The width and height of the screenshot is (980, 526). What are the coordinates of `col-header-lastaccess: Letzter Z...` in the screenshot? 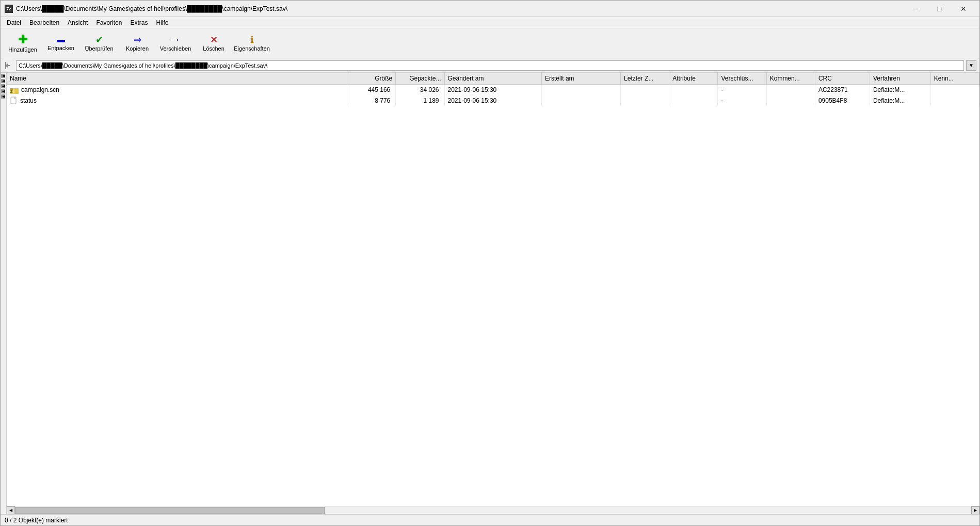 It's located at (645, 78).